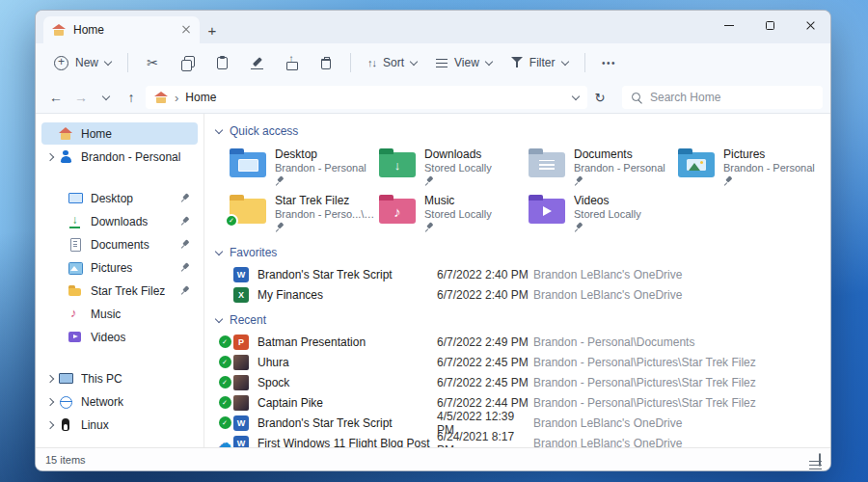  What do you see at coordinates (120, 222) in the screenshot?
I see `sidebar-item: Downloads` at bounding box center [120, 222].